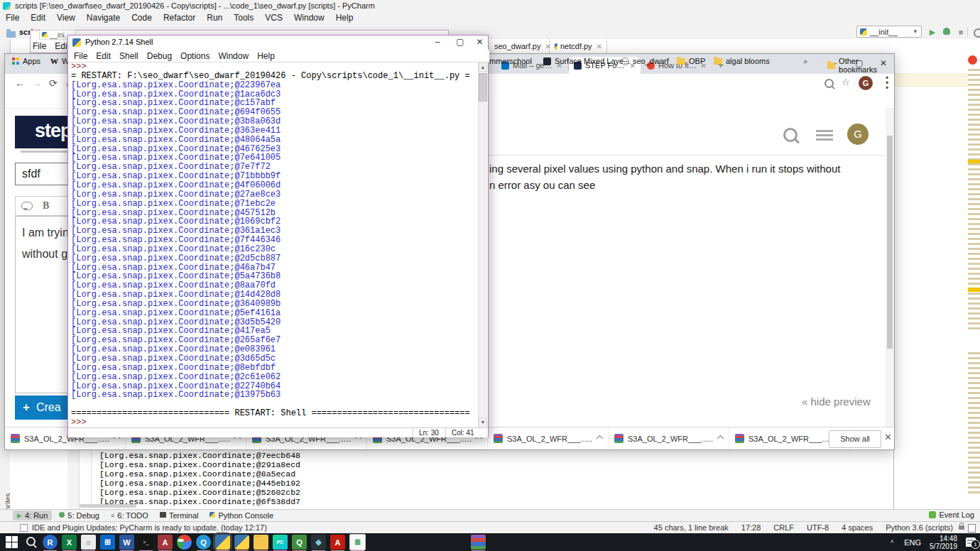  What do you see at coordinates (976, 32) in the screenshot?
I see `search-everywhere-button` at bounding box center [976, 32].